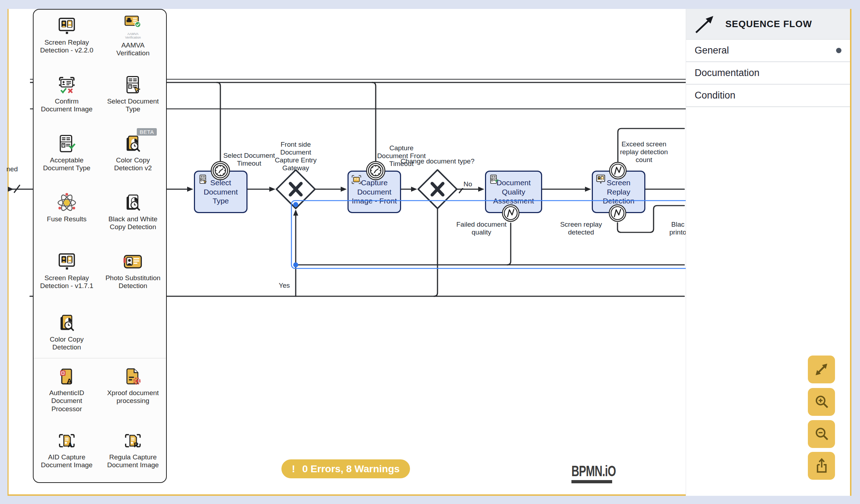 The width and height of the screenshot is (860, 504). What do you see at coordinates (67, 392) in the screenshot?
I see `palette-item-authenticid-processor: AuthenticID Document Processor` at bounding box center [67, 392].